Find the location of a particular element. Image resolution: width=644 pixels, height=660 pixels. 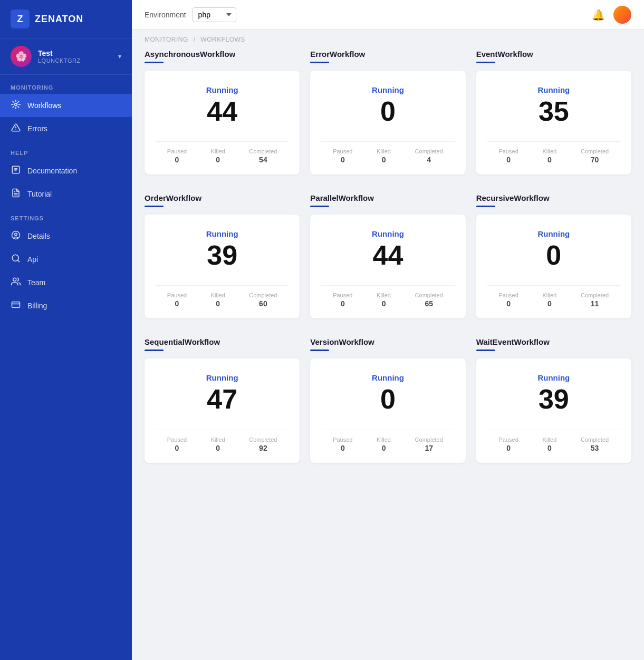

breadcrumb-monitoring: MONITORING is located at coordinates (167, 40).